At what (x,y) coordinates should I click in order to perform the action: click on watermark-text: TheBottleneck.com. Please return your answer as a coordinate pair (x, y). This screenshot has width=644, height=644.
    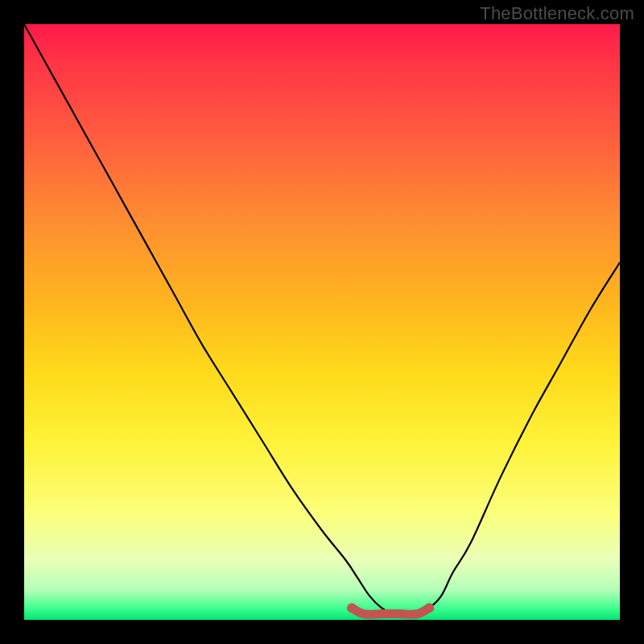
    Looking at the image, I should click on (557, 14).